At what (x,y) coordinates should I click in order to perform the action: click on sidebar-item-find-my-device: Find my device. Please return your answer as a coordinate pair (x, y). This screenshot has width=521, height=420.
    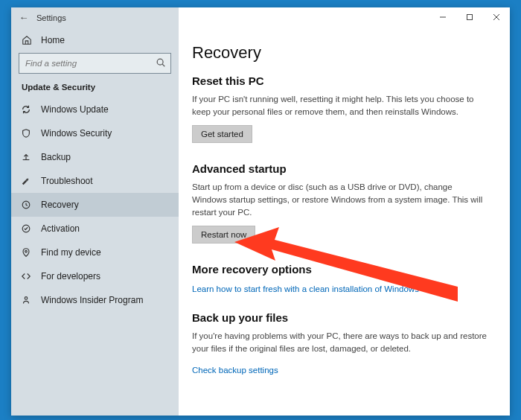
    Looking at the image, I should click on (95, 252).